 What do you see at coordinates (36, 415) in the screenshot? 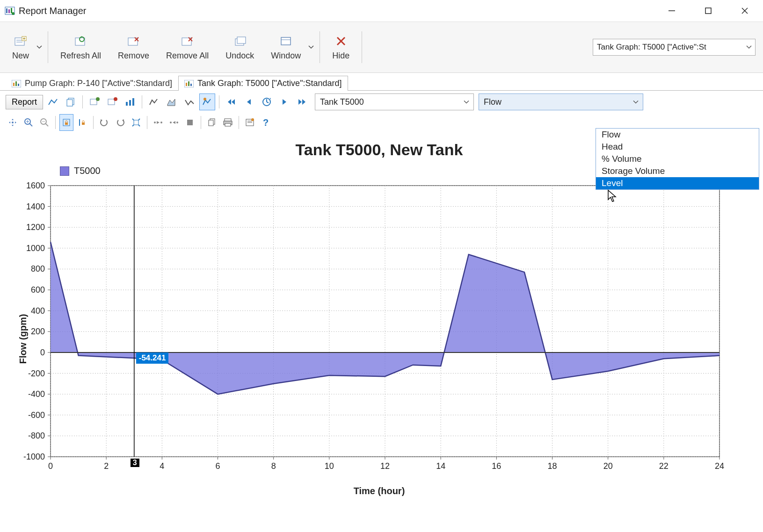
I see `svg-text: -600` at bounding box center [36, 415].